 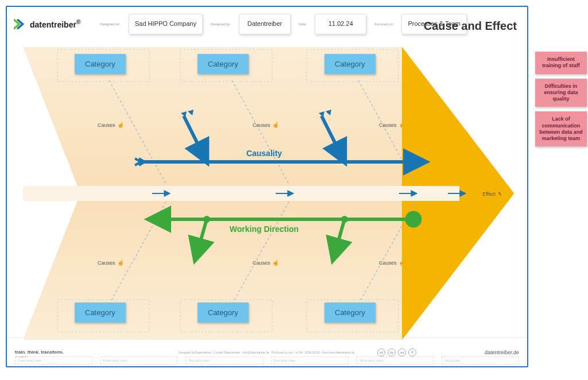 What do you see at coordinates (20, 24) in the screenshot?
I see `chevron-logo-icon` at bounding box center [20, 24].